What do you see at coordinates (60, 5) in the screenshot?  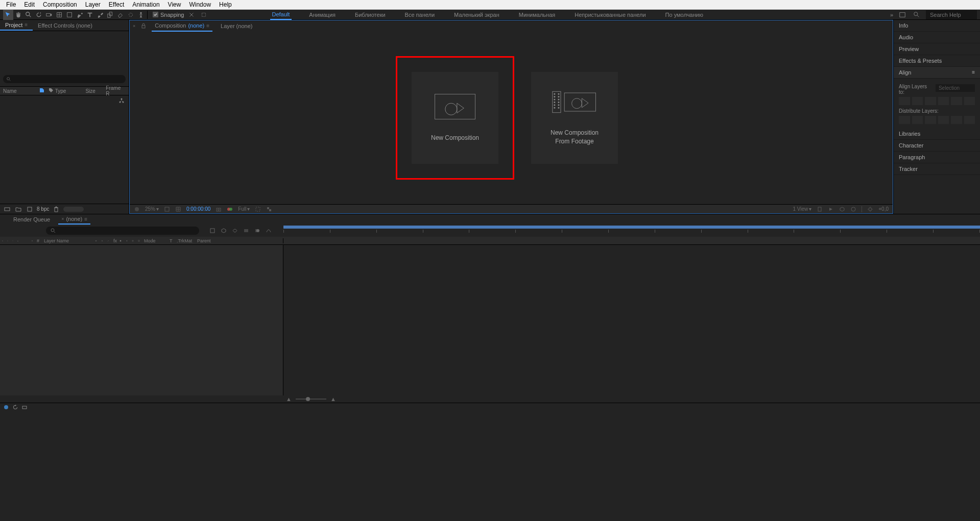 I see `menu-composition: Composition` at bounding box center [60, 5].